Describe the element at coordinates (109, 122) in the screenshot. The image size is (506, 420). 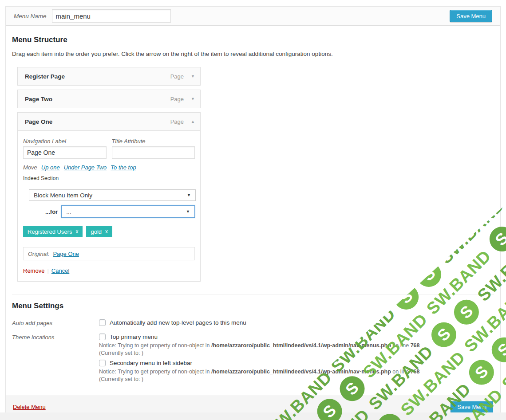
I see `menu-item-page-one: Page One Page ▲` at that location.